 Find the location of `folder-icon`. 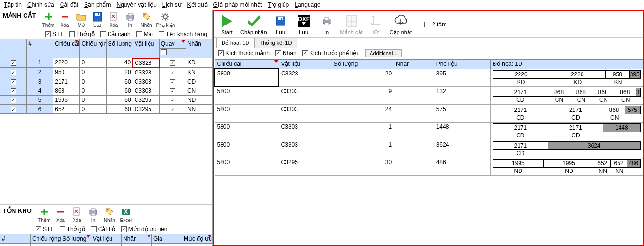

folder-icon is located at coordinates (81, 17).